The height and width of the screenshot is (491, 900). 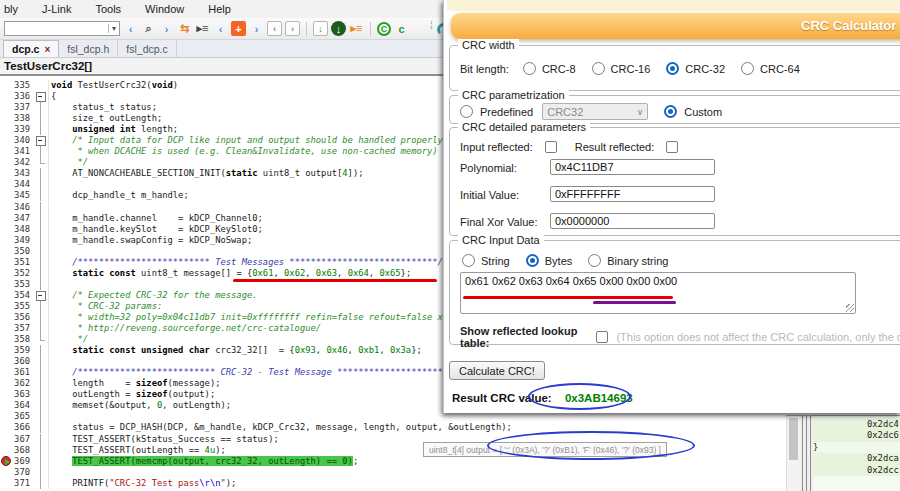 What do you see at coordinates (114, 85) in the screenshot?
I see `code-text: void TestUserCrc32(void)` at bounding box center [114, 85].